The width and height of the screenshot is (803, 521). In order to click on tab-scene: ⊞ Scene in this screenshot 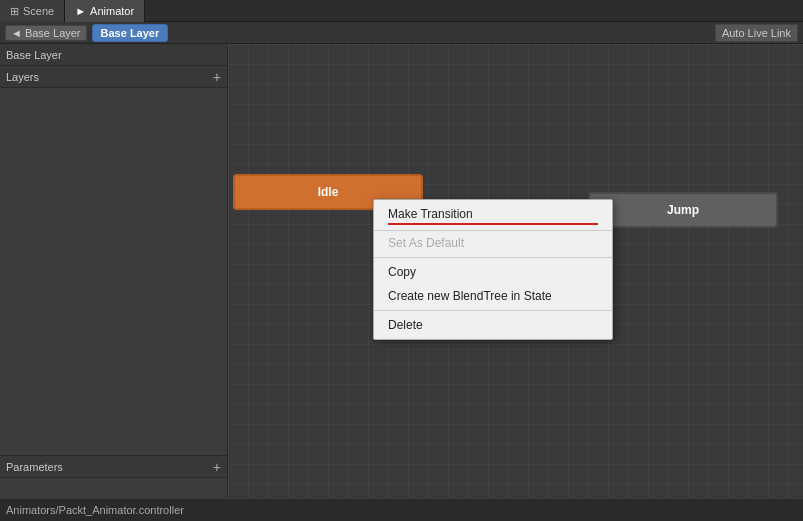, I will do `click(32, 11)`.